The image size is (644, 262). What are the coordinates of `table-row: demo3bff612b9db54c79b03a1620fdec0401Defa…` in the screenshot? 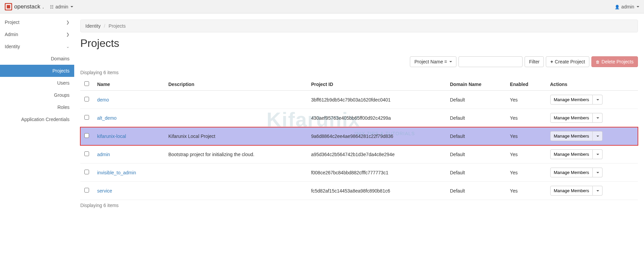 It's located at (359, 100).